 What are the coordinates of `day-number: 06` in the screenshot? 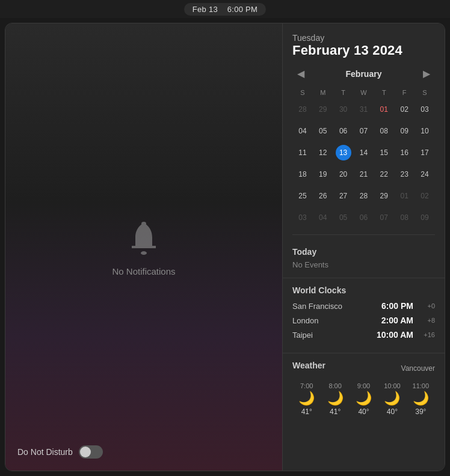 It's located at (344, 131).